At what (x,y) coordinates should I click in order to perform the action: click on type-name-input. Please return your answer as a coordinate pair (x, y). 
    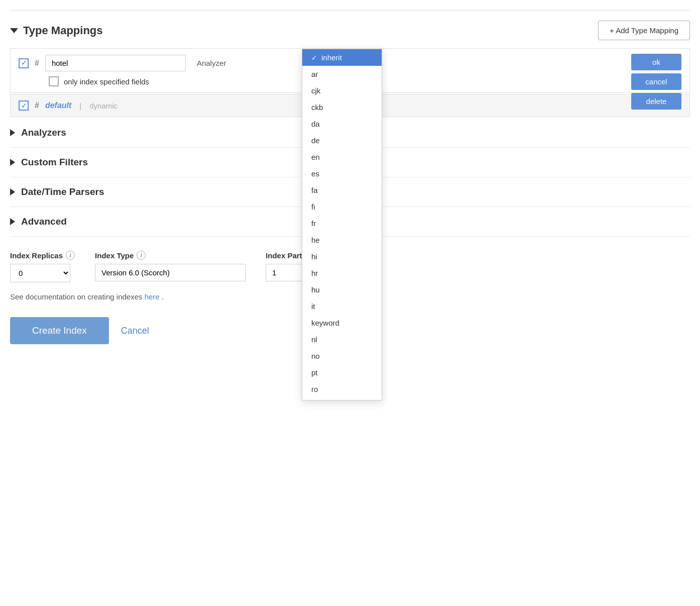
    Looking at the image, I should click on (115, 63).